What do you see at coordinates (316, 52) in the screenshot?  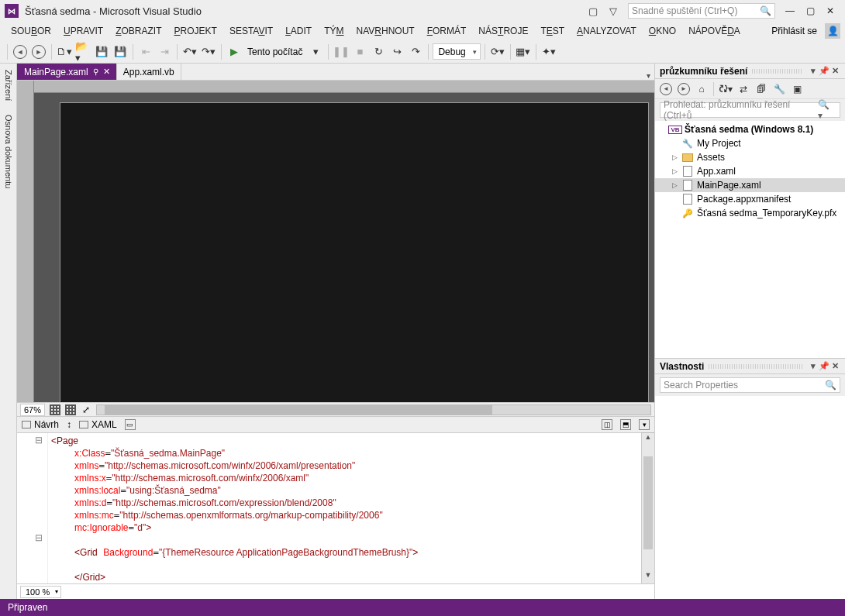 I see `debug-target-dd: ▾` at bounding box center [316, 52].